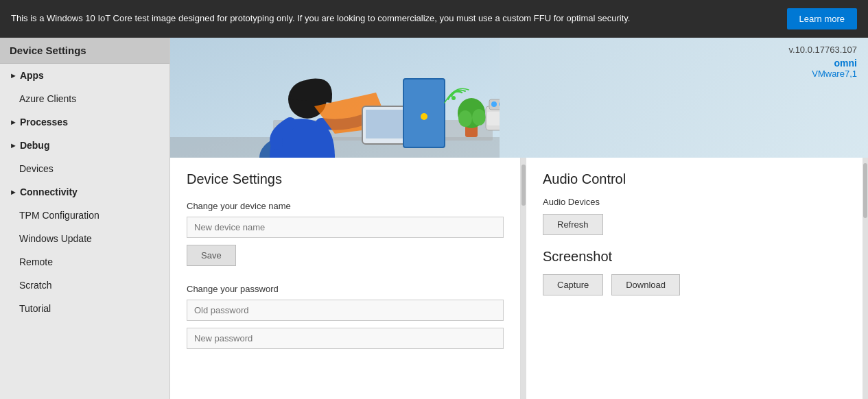 This screenshot has width=868, height=399. Describe the element at coordinates (434, 19) in the screenshot. I see `banner: This is a Windows 10 IoT Core test image…` at that location.